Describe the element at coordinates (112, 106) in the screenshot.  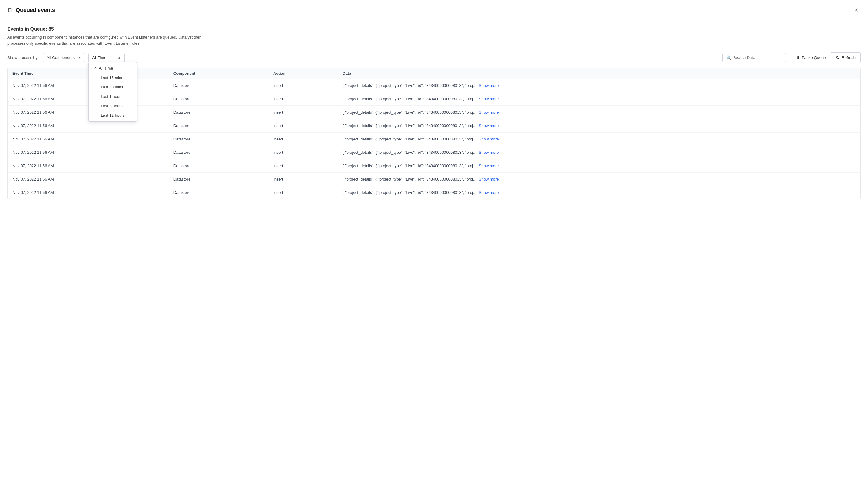
I see `dropdown-item-label: Last 3 hours` at that location.